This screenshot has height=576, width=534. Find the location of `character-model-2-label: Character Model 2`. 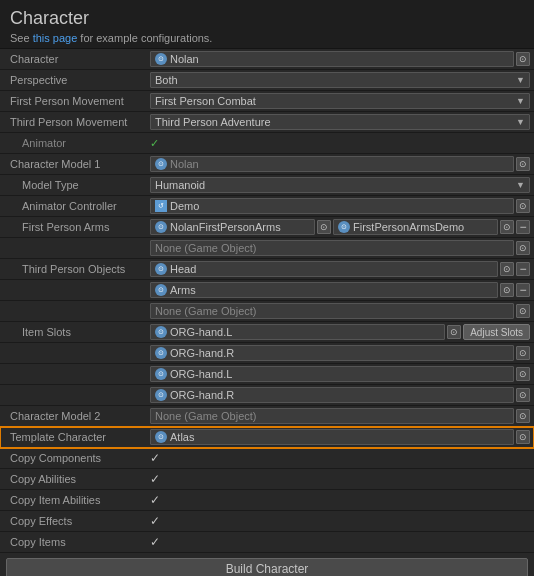

character-model-2-label: Character Model 2 is located at coordinates (75, 416).